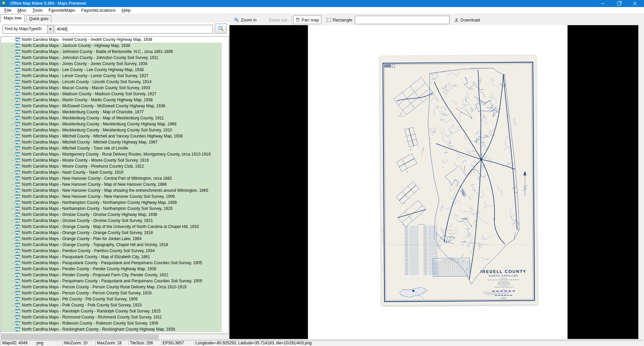 The height and width of the screenshot is (346, 644). What do you see at coordinates (111, 94) in the screenshot?
I see `list-item: North Carolina Maps - Madison County - M…` at bounding box center [111, 94].